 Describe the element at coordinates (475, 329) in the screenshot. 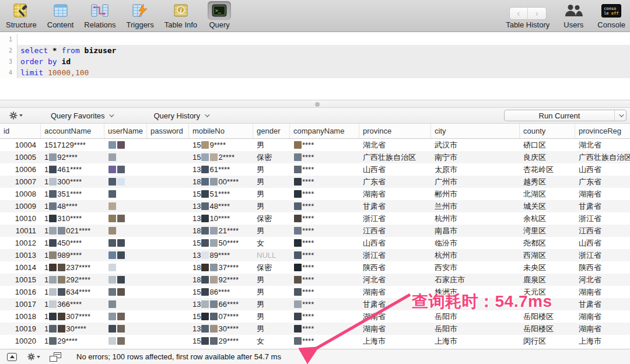

I see `cell-city: 岳阳市` at that location.